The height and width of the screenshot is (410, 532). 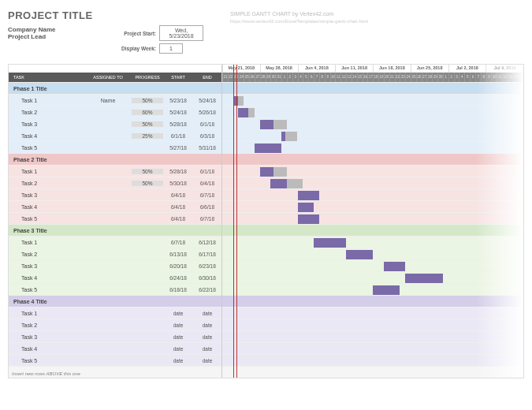 I want to click on task-row: Task 1Name50%5/23/185/24/18, so click(x=115, y=99).